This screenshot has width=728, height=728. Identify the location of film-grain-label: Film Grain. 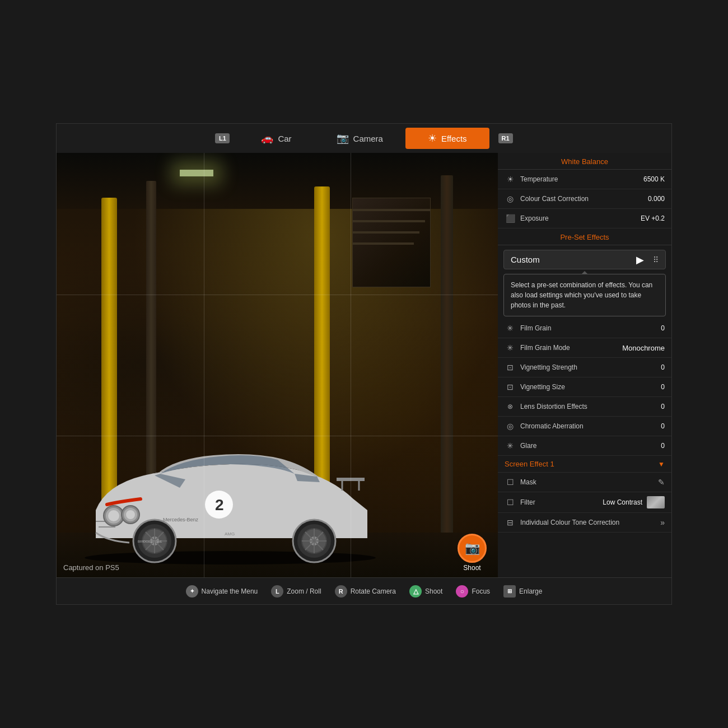
(590, 328).